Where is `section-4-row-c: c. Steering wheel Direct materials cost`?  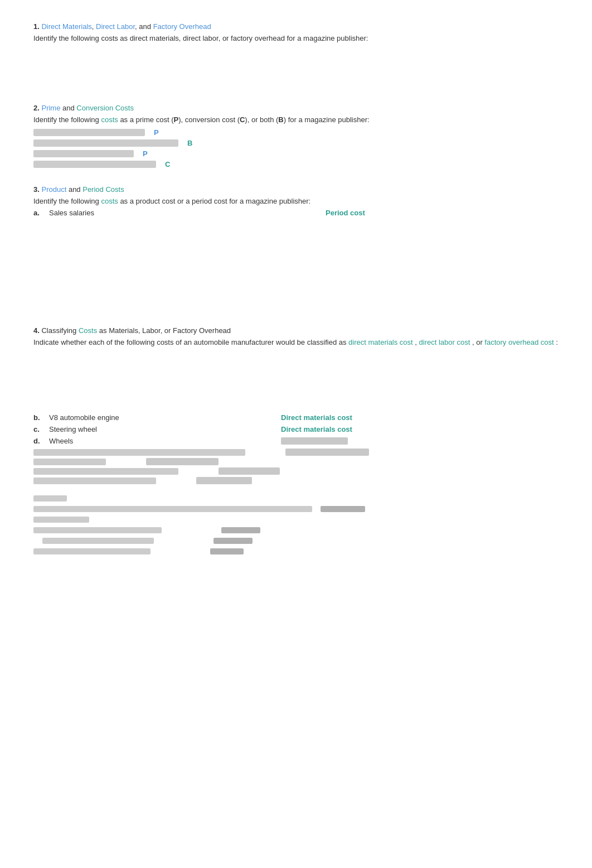 section-4-row-c: c. Steering wheel Direct materials cost is located at coordinates (296, 430).